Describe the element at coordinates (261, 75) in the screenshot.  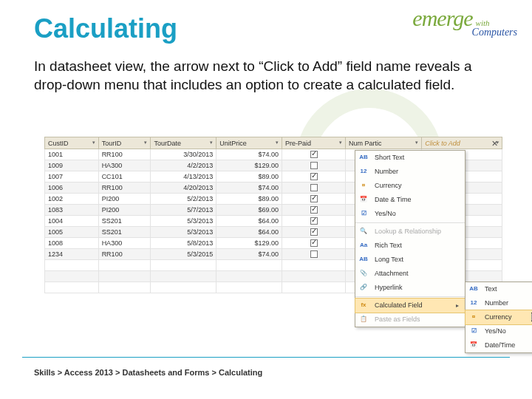
I see `body-paragraph: In datasheet view, the arrow next to “Cl…` at that location.